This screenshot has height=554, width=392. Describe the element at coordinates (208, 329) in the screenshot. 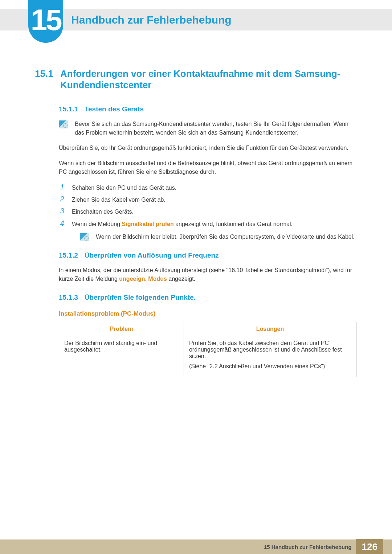

I see `table-header-row: Problem Lösungen` at that location.